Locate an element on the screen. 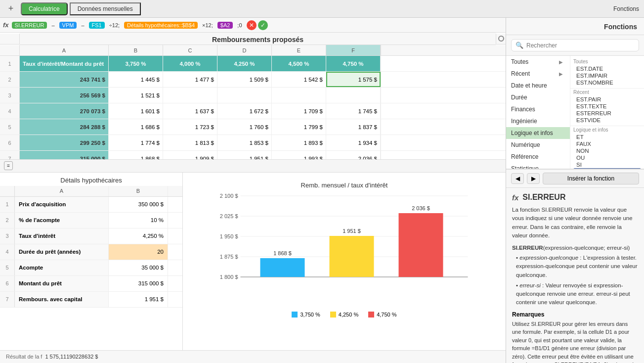 Image resolution: width=644 pixels, height=363 pixels. col-header-f: F is located at coordinates (353, 50).